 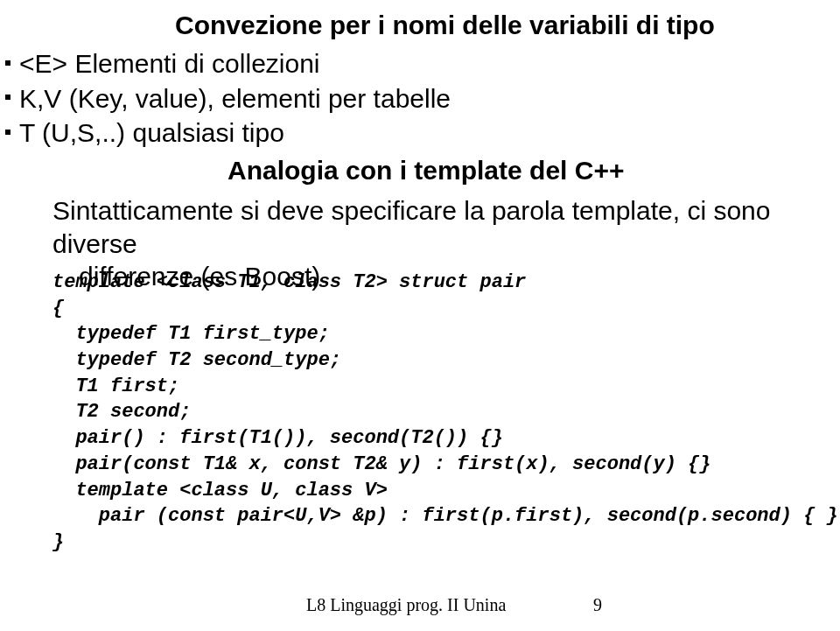 What do you see at coordinates (152, 133) in the screenshot?
I see `bullet-text: T (U,S,..) qualsiasi tipo` at bounding box center [152, 133].